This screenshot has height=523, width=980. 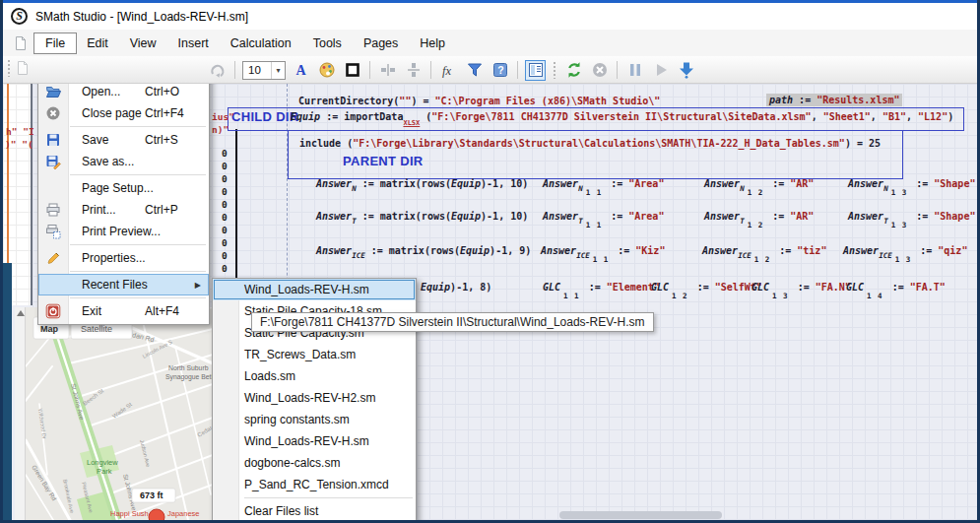 I want to click on scroll-up-icon, so click(x=21, y=313).